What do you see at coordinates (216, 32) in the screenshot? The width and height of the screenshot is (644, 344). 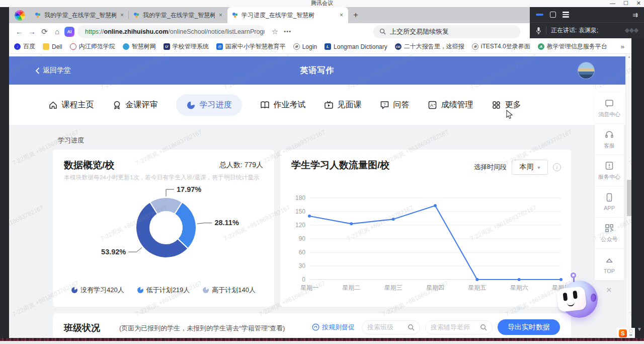 I see `url-path: /onlineSchool/notice/listLearnProgress4?…` at bounding box center [216, 32].